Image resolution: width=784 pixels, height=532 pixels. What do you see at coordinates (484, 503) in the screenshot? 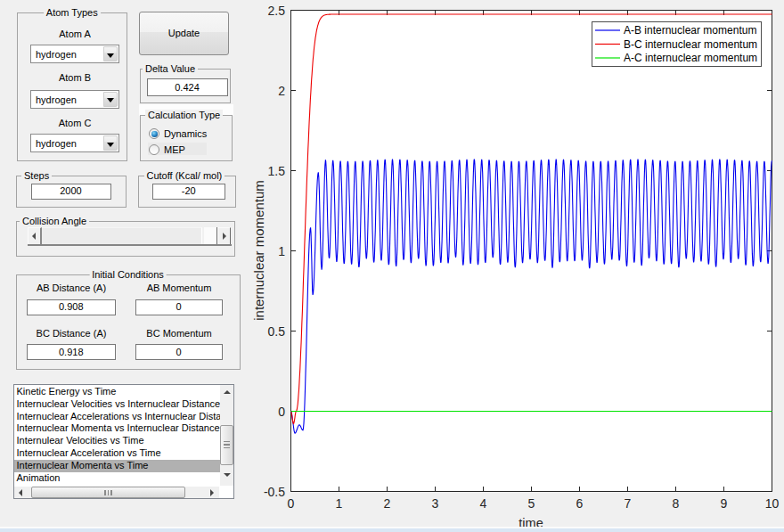
I see `svg-text: 4` at bounding box center [484, 503].